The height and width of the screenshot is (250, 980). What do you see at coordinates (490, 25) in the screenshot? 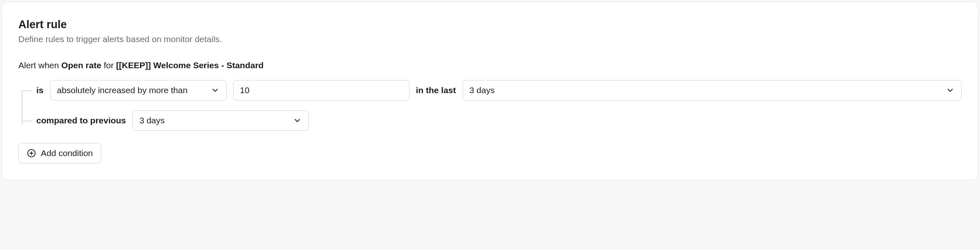
I see `section-title: Alert rule` at bounding box center [490, 25].